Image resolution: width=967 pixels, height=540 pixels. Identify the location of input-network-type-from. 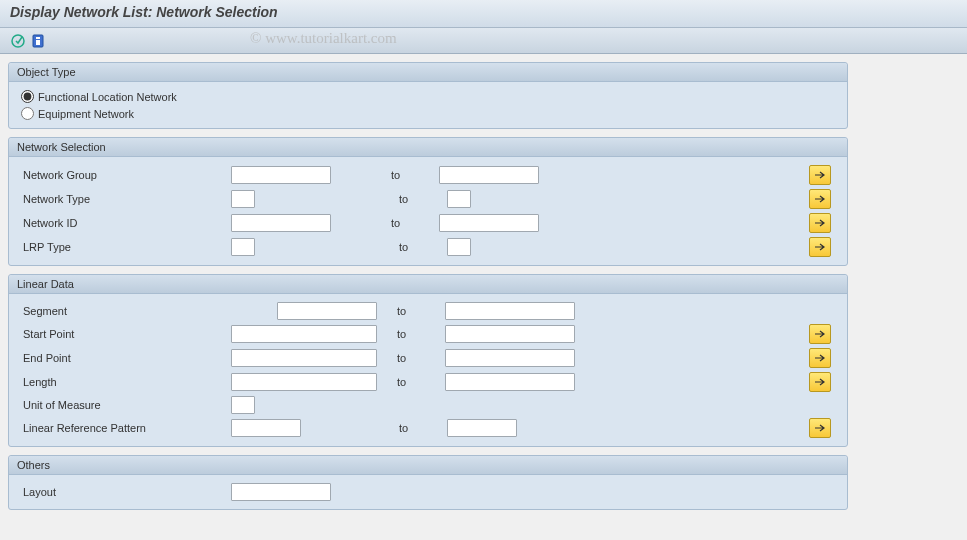
(243, 199).